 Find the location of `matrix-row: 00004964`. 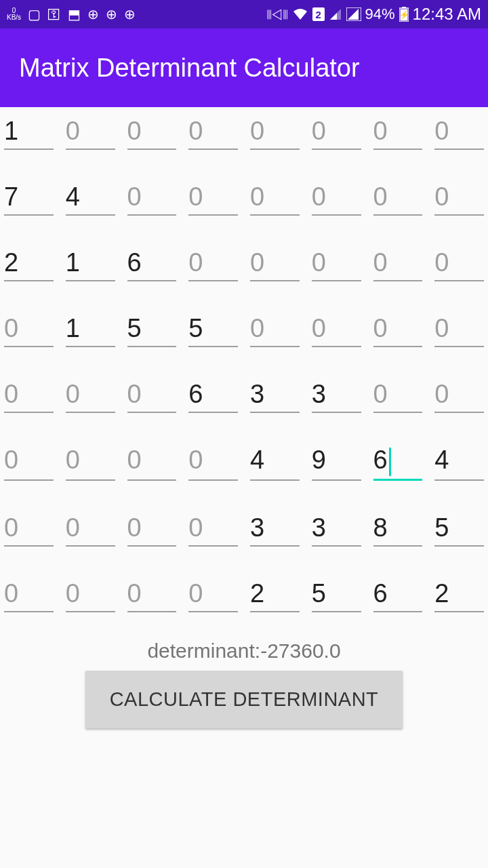

matrix-row: 00004964 is located at coordinates (244, 461).